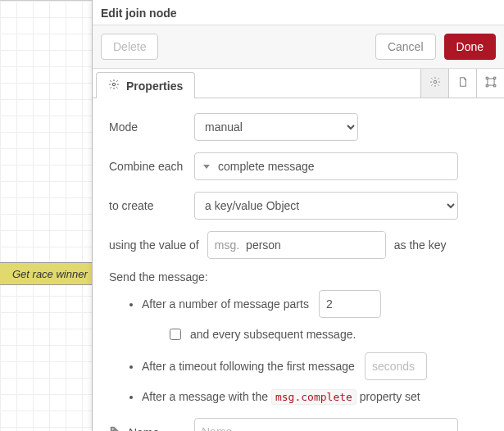 The image size is (504, 431). Describe the element at coordinates (470, 47) in the screenshot. I see `done-button: Done` at that location.